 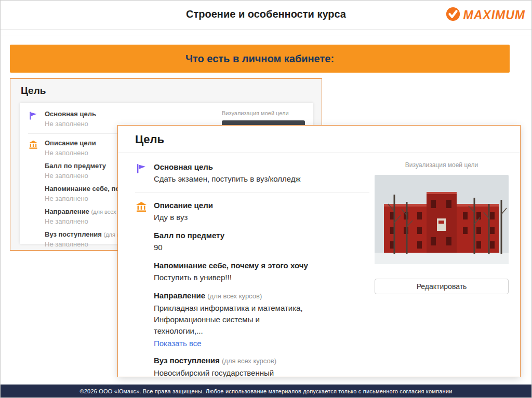 I want to click on show-all-link: Показать все, so click(x=178, y=344).